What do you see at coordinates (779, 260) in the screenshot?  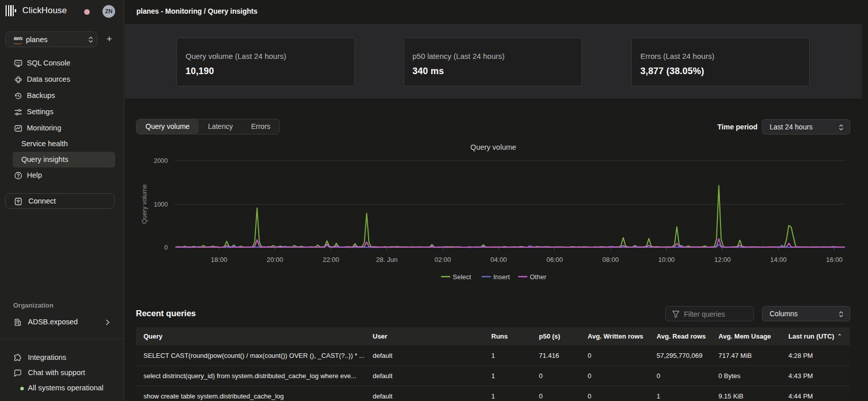 I see `svg-text: 14:00` at bounding box center [779, 260].